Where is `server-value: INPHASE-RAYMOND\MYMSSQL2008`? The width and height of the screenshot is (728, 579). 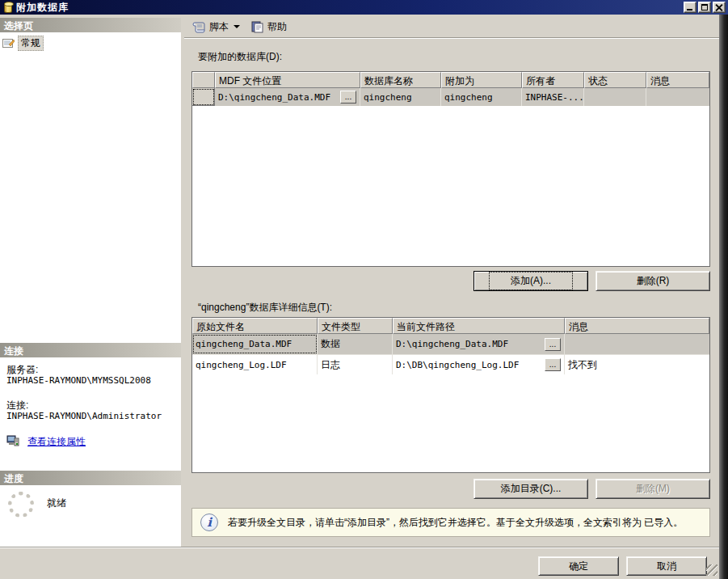
server-value: INPHASE-RAYMOND\MYMSSQL2008 is located at coordinates (90, 381).